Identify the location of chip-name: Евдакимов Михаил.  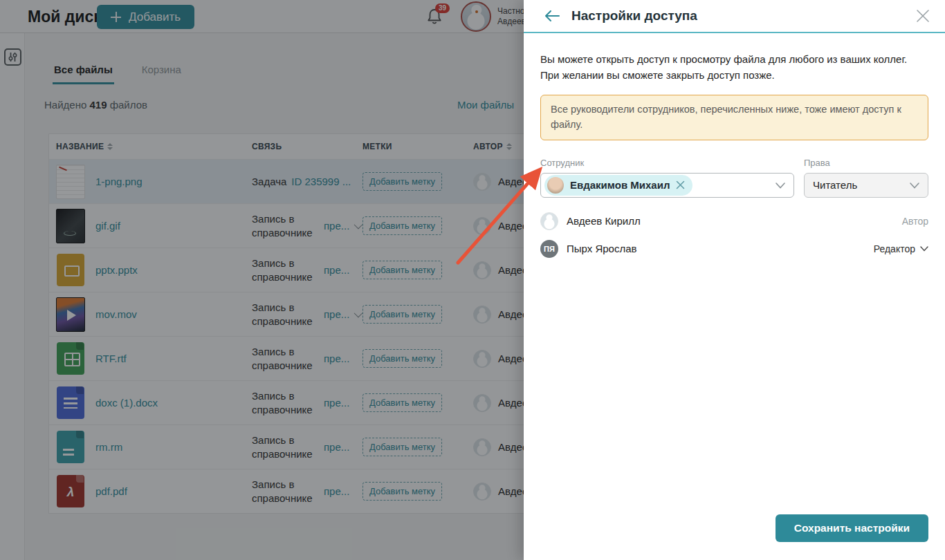
(620, 185).